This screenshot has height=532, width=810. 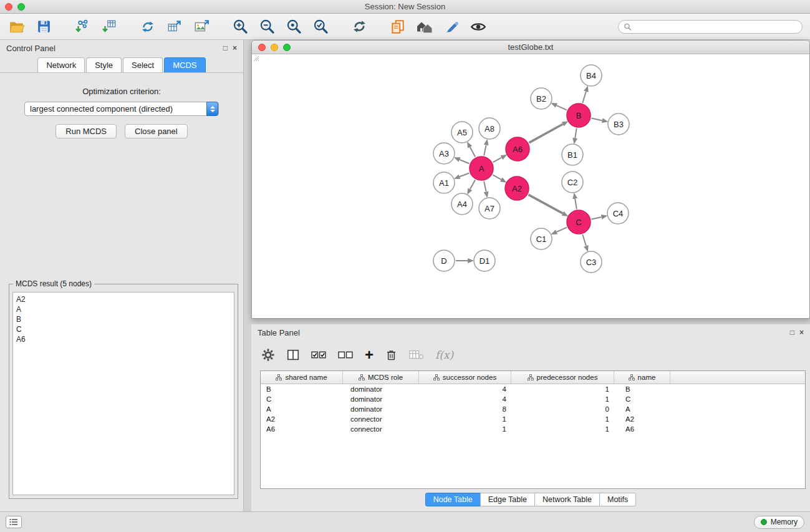 What do you see at coordinates (82, 27) in the screenshot?
I see `import-network-button` at bounding box center [82, 27].